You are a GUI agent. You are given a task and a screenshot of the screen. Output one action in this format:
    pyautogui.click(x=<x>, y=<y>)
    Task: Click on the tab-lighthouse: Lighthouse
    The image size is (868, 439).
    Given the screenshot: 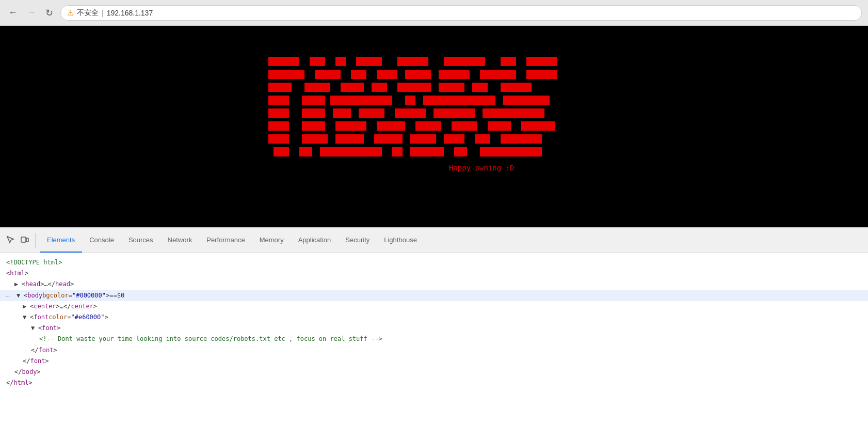 What is the action you would take?
    pyautogui.click(x=400, y=241)
    